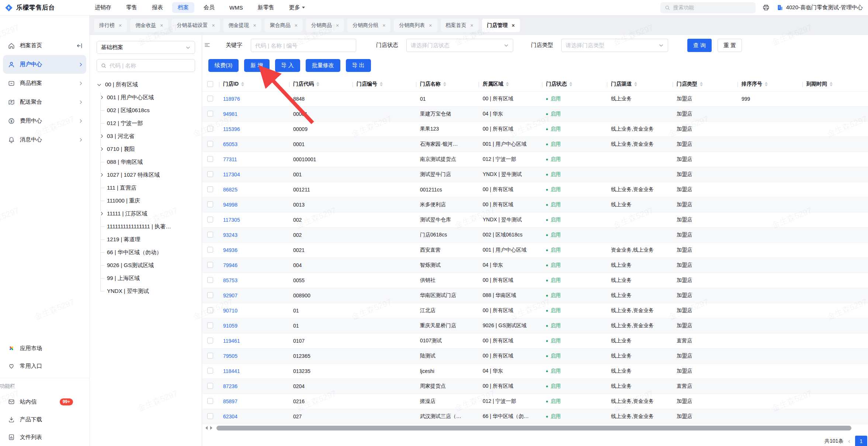 The image size is (868, 446). I want to click on sidebar-item-配送聚合: 配送聚合, so click(45, 102).